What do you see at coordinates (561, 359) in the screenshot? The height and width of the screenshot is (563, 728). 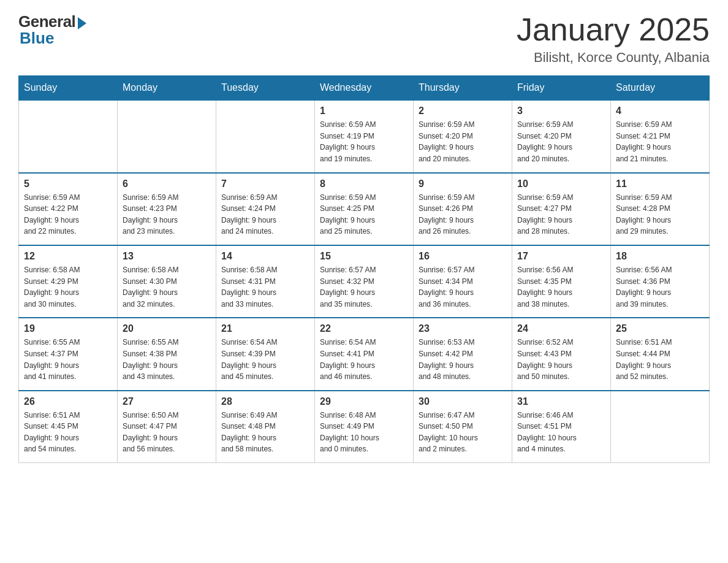 I see `day-info: Sunrise: 6:52 AM Sunset: 4:43 PM Dayligh…` at bounding box center [561, 359].